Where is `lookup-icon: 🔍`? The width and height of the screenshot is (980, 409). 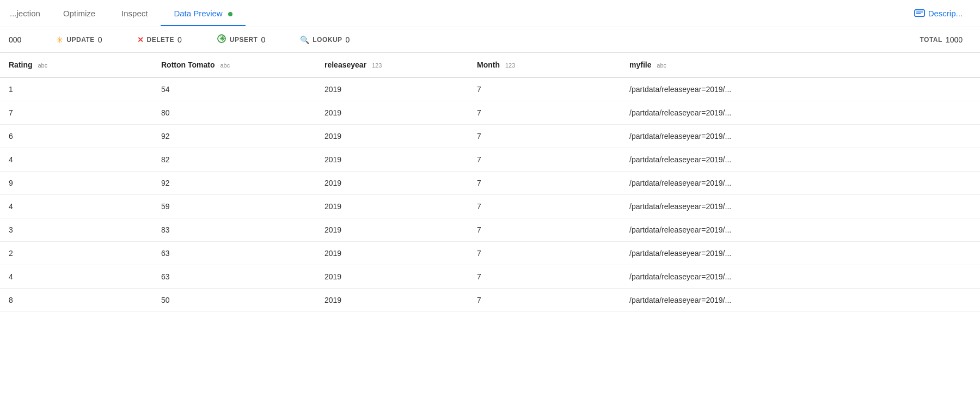 lookup-icon: 🔍 is located at coordinates (305, 40).